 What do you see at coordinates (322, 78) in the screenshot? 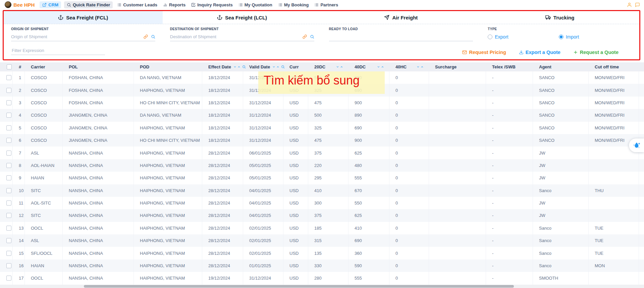
I see `table-row: 1 COSCO FOSHAN, CHINA DA NANG, VIETNAM 1…` at bounding box center [322, 78].